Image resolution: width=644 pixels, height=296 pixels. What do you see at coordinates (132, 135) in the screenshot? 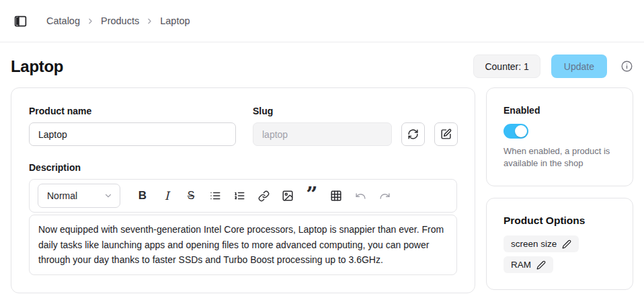
I see `product-name-input` at bounding box center [132, 135].